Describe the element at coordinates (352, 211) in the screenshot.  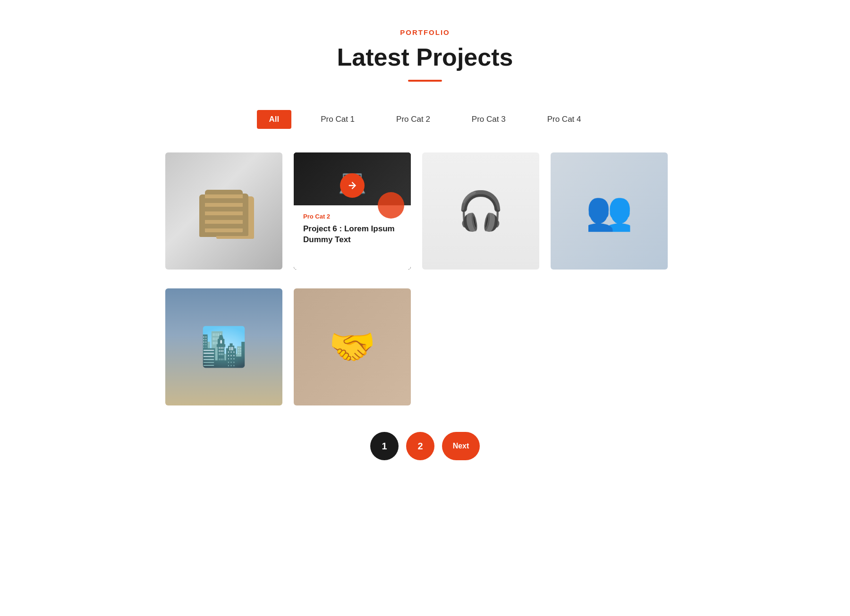
I see `project-card-2-featured: Pro Cat 2 Project 6 : Lorem Ipsum Dummy …` at that location.